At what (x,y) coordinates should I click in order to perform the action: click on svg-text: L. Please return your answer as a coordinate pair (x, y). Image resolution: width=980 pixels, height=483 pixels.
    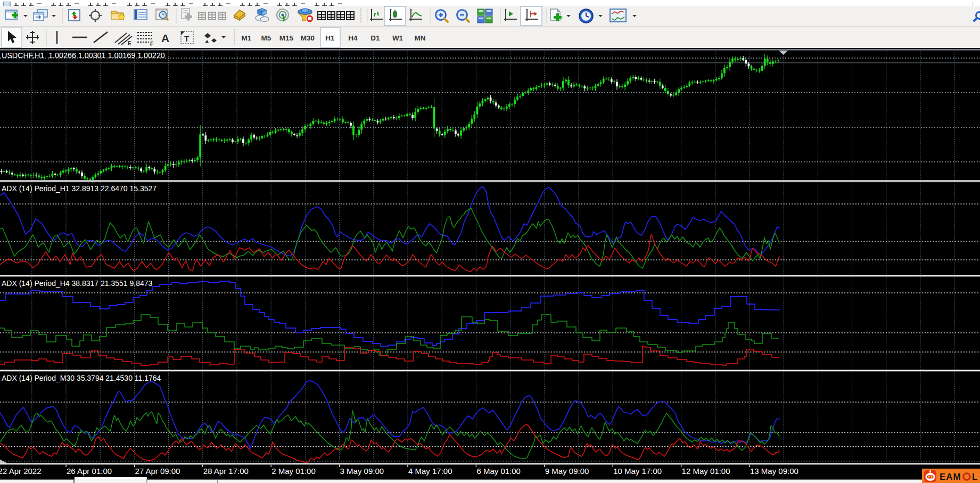
    Looking at the image, I should click on (975, 477).